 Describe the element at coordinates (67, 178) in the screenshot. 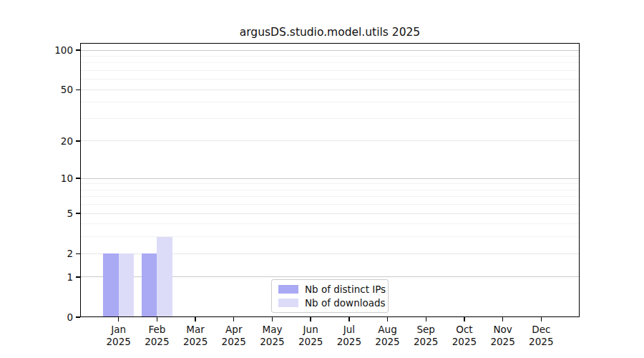

I see `y-tick-label: 10` at that location.